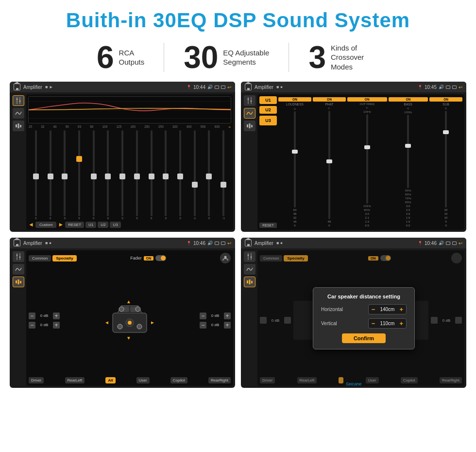 The height and width of the screenshot is (452, 476). I want to click on cross-main: U1 U2 U3 RESET ON LOUDNESS G, so click(361, 162).